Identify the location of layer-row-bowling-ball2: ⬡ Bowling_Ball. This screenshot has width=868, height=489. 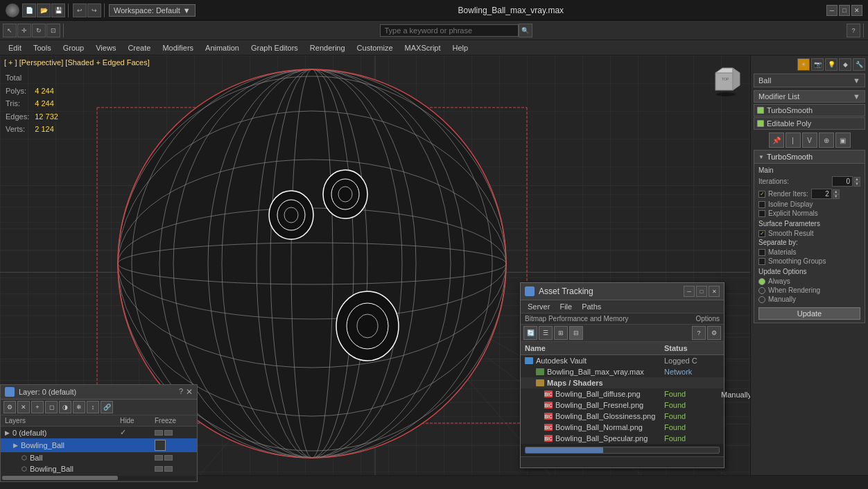
(98, 469).